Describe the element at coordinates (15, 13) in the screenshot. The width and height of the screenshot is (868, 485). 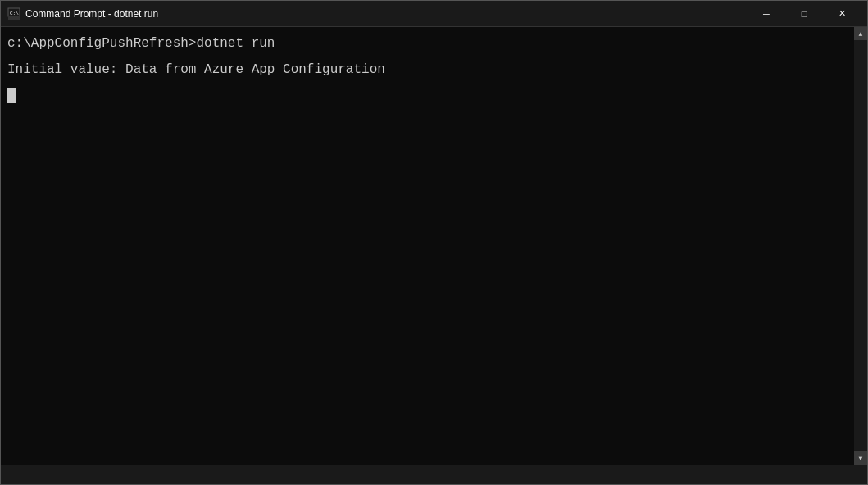
I see `svg-text: C:\` at that location.